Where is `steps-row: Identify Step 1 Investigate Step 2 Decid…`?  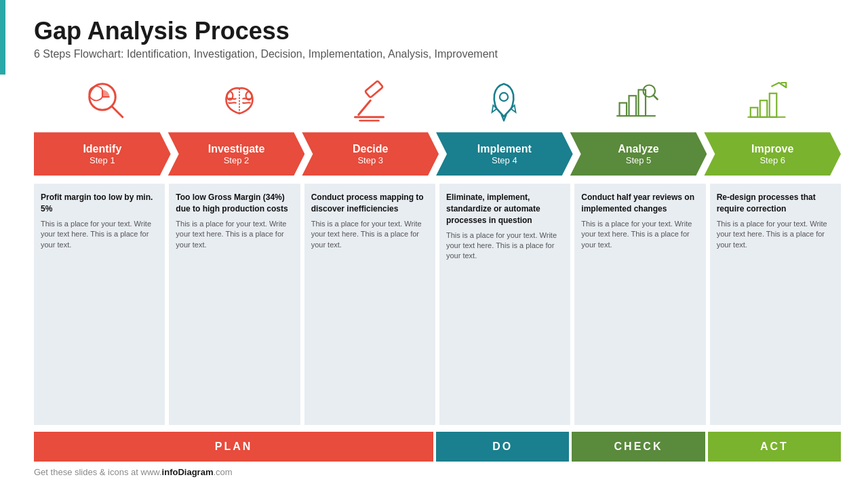 steps-row: Identify Step 1 Investigate Step 2 Decid… is located at coordinates (437, 154).